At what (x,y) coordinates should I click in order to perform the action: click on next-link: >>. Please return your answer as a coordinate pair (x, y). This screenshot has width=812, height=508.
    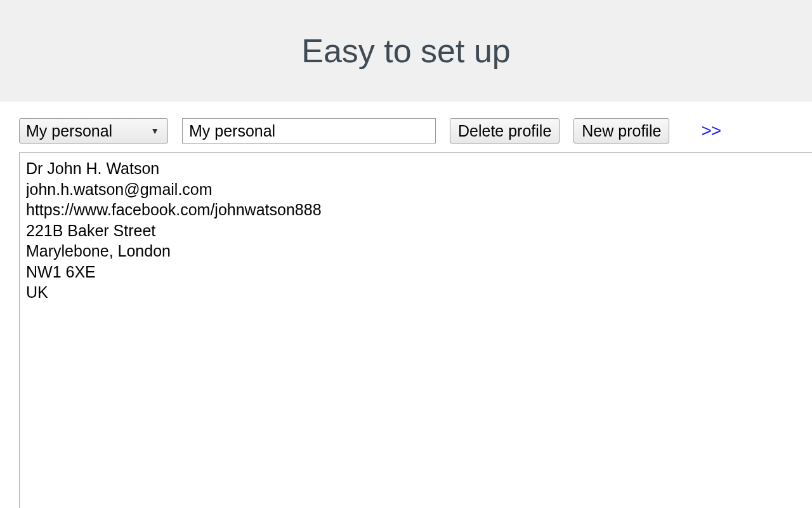
    Looking at the image, I should click on (710, 131).